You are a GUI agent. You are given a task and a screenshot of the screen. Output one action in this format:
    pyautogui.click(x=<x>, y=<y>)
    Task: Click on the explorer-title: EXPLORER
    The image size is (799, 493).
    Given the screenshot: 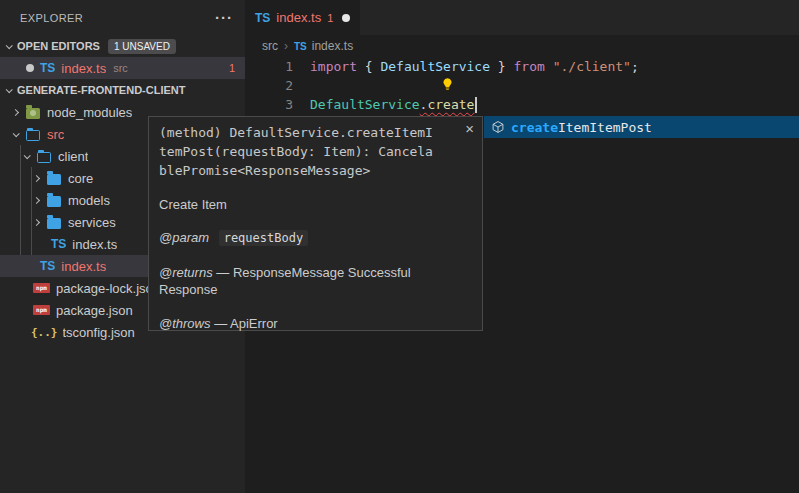 What is the action you would take?
    pyautogui.click(x=118, y=18)
    